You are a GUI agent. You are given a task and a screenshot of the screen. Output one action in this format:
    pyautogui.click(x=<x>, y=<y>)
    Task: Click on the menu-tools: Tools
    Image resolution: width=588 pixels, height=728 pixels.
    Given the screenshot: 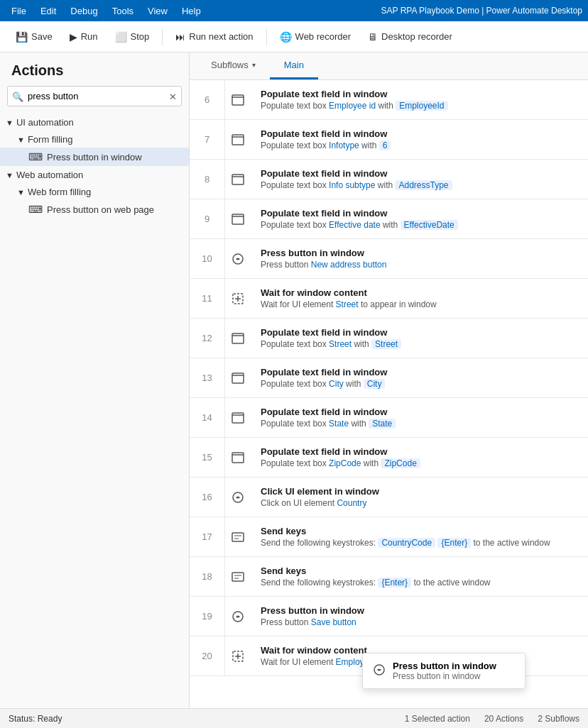 What is the action you would take?
    pyautogui.click(x=123, y=11)
    